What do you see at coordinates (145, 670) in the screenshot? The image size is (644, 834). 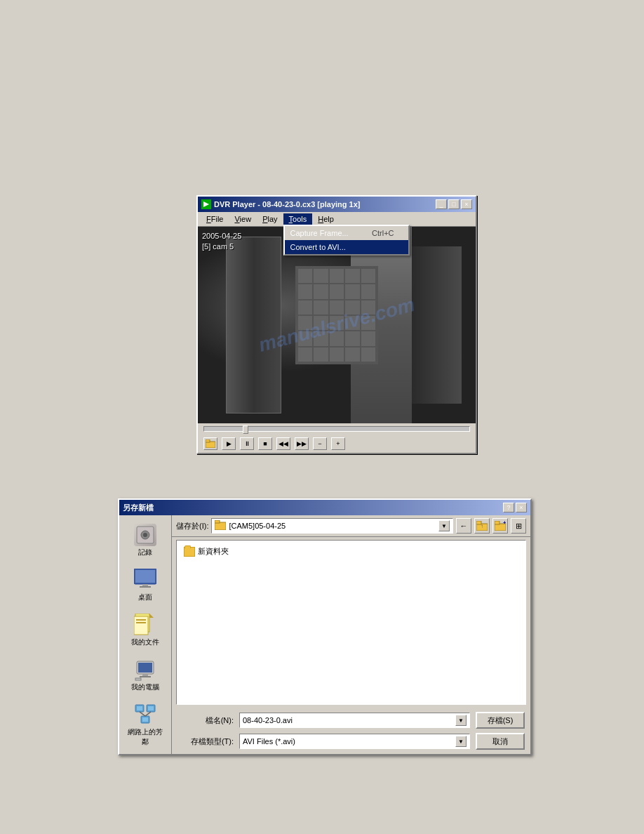 I see `mycomputer-icon` at bounding box center [145, 670].